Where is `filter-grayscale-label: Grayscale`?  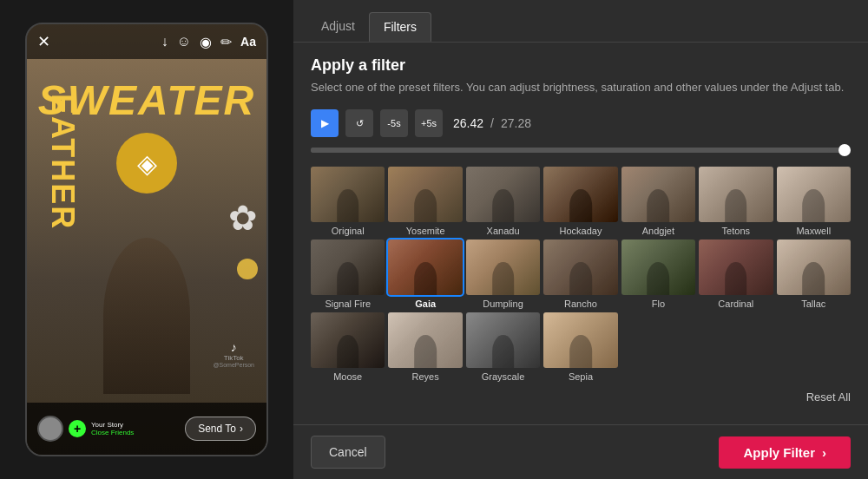 filter-grayscale-label: Grayscale is located at coordinates (503, 377).